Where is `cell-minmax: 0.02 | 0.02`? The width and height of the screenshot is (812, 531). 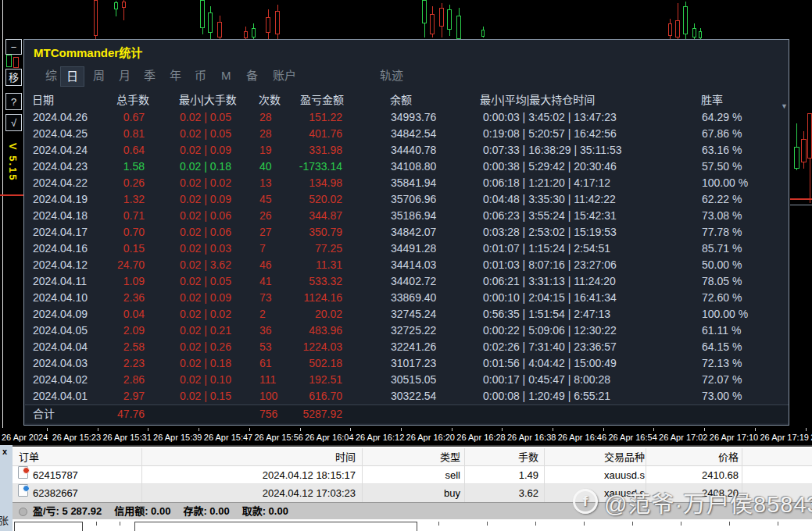 cell-minmax: 0.02 | 0.02 is located at coordinates (206, 183).